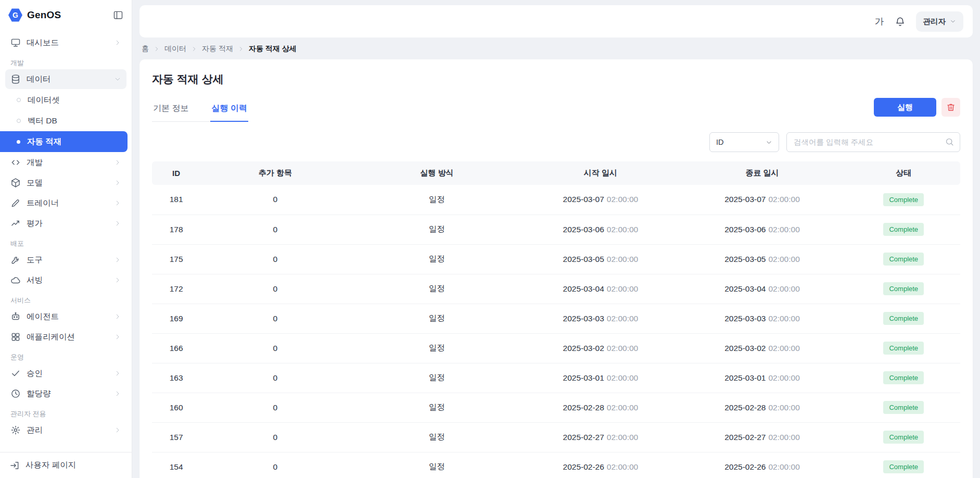  I want to click on filter-select: ID, so click(744, 142).